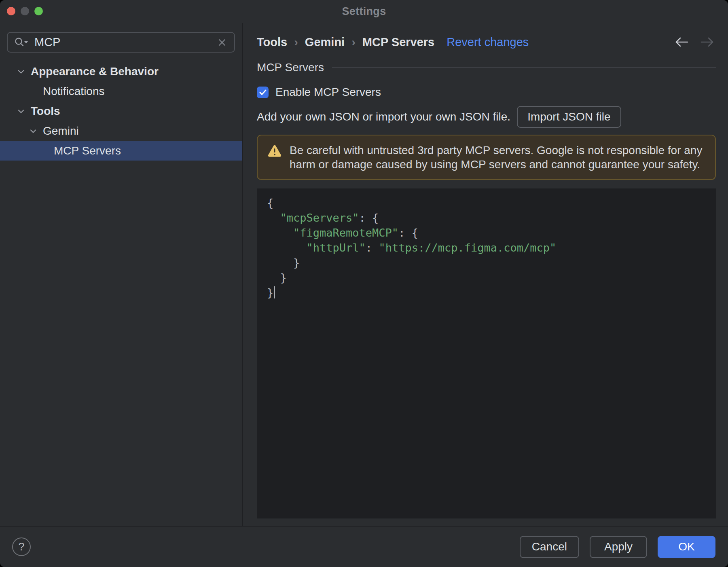 This screenshot has height=567, width=728. What do you see at coordinates (11, 11) in the screenshot?
I see `close-button` at bounding box center [11, 11].